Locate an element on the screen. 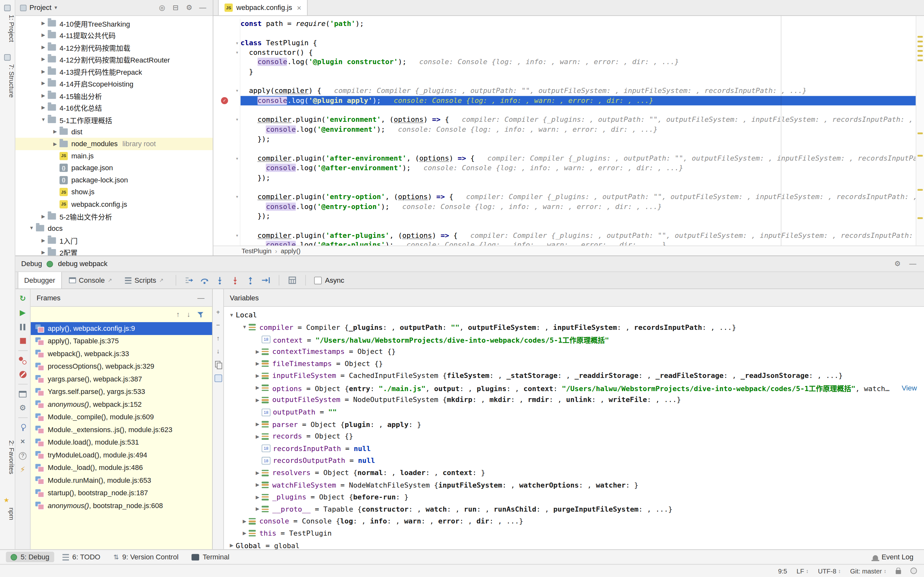 The image size is (924, 577). editor-gutter: ✓ is located at coordinates (227, 101).